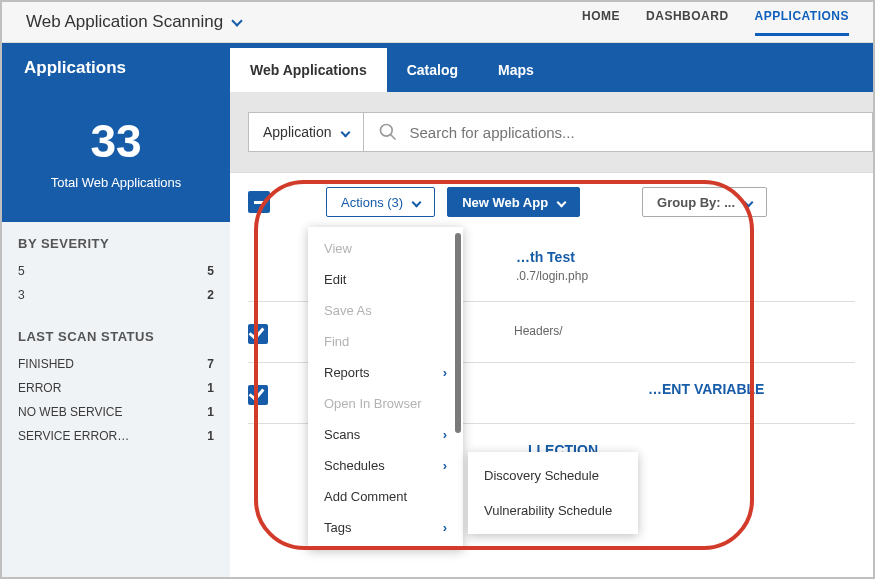 The height and width of the screenshot is (579, 875). Describe the element at coordinates (386, 248) in the screenshot. I see `menu-view: View` at that location.